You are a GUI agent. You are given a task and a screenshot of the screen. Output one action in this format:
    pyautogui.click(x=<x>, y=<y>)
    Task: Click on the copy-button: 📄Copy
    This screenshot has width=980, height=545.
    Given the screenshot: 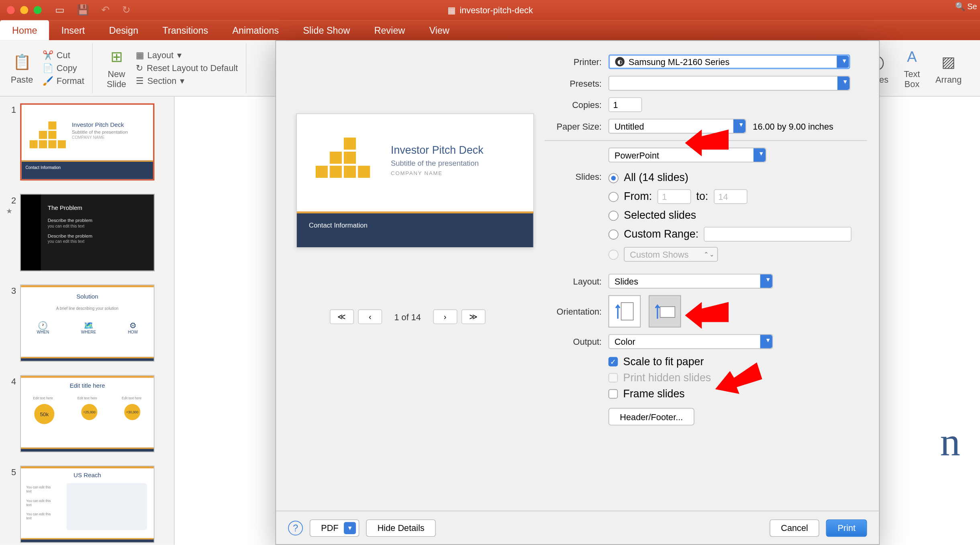 What is the action you would take?
    pyautogui.click(x=63, y=68)
    